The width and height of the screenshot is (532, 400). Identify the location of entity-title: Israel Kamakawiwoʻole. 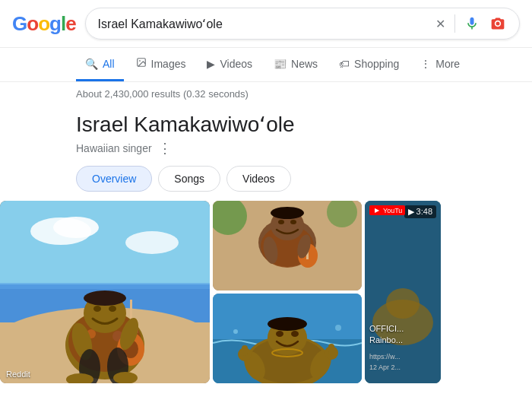
(298, 125).